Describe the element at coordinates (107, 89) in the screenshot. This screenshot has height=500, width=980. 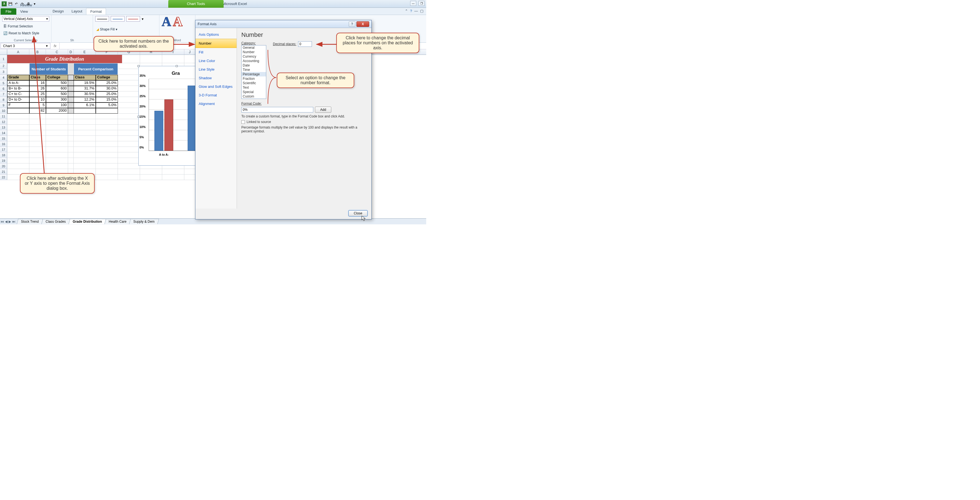
I see `data-cell: 30.0%` at that location.